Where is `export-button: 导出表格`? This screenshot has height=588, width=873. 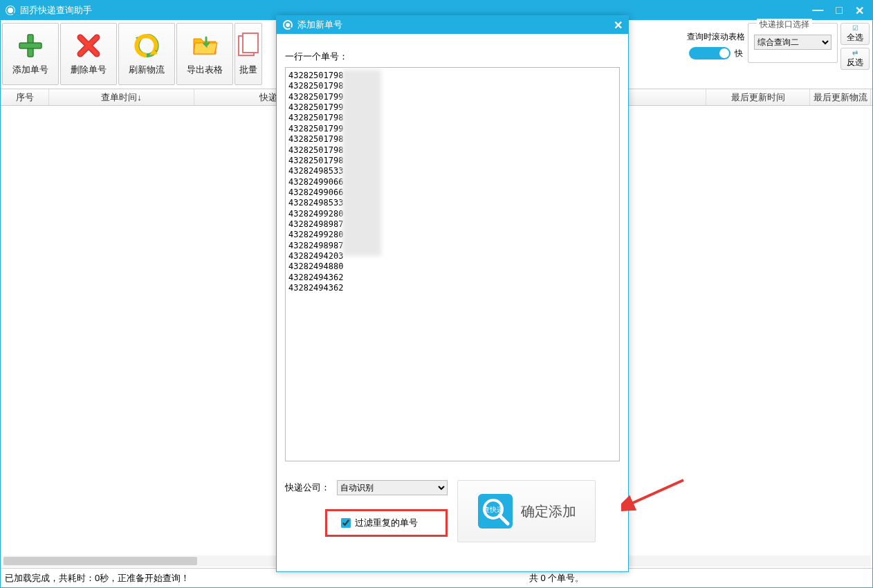
export-button: 导出表格 is located at coordinates (205, 54).